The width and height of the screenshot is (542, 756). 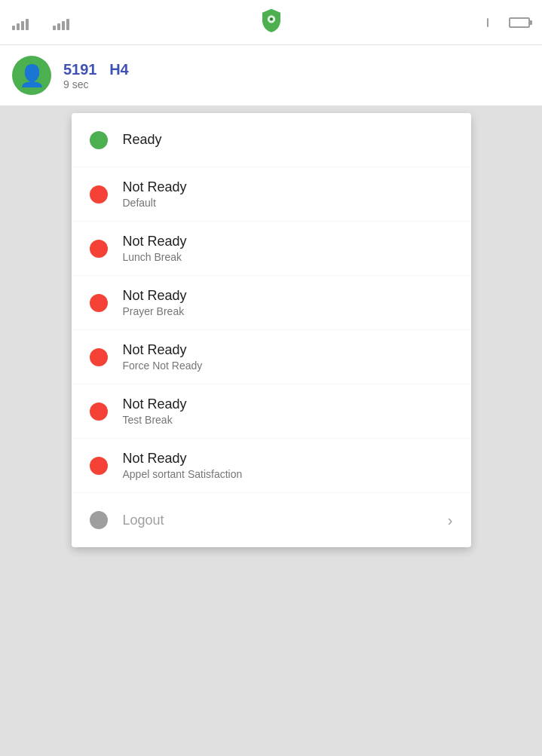 What do you see at coordinates (288, 420) in the screenshot?
I see `menu-item-subtitle-not-ready-test: Test Break` at bounding box center [288, 420].